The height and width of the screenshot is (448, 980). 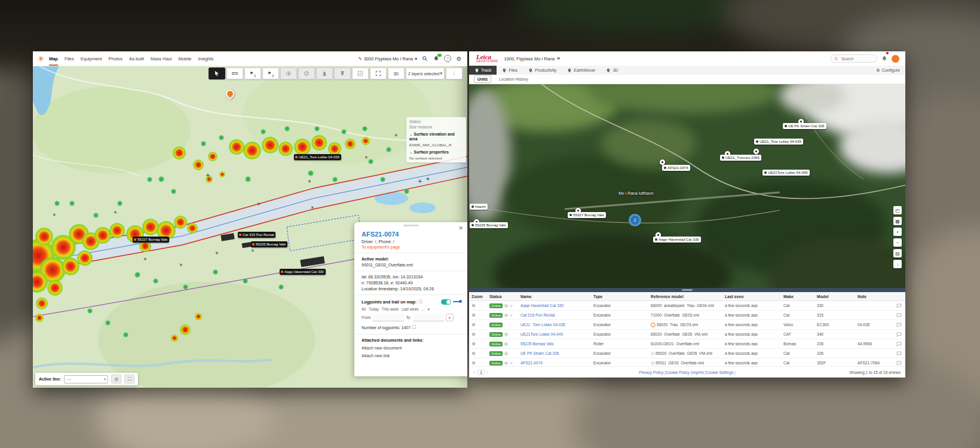 What do you see at coordinates (514, 79) in the screenshot?
I see `conx-subtab: Location History` at bounding box center [514, 79].